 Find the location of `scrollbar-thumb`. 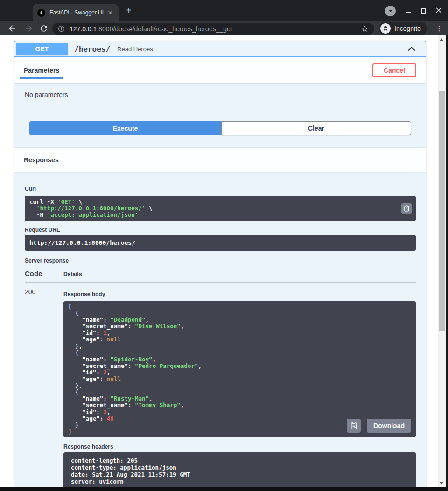

scrollbar-thumb is located at coordinates (441, 211).